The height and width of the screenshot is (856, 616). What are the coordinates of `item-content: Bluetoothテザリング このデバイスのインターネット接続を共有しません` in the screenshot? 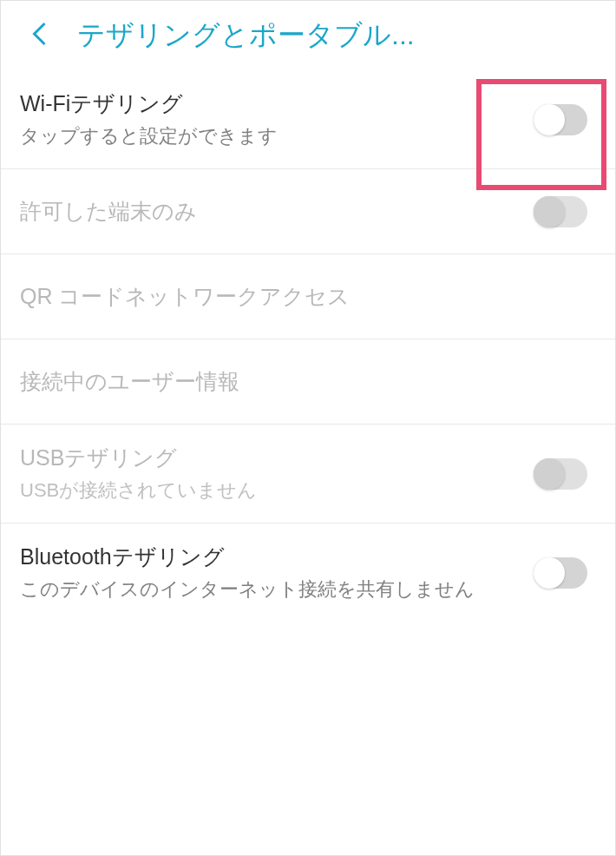 It's located at (277, 573).